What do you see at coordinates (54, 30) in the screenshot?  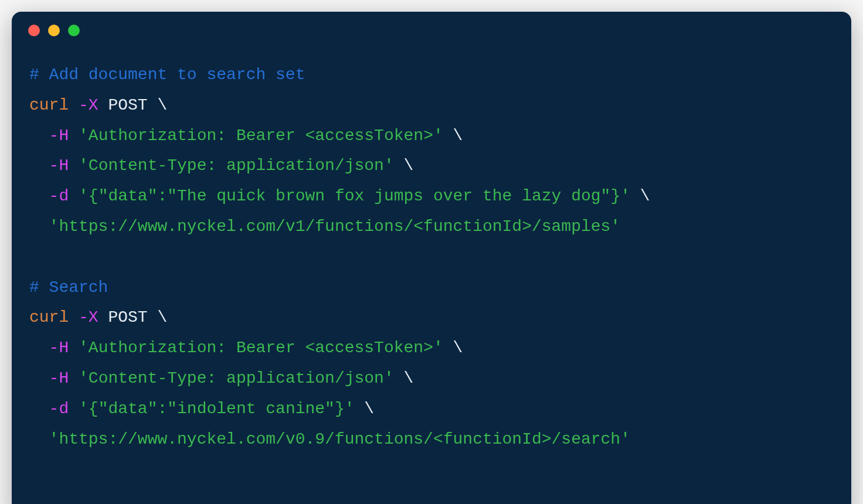 I see `minimize-icon` at bounding box center [54, 30].